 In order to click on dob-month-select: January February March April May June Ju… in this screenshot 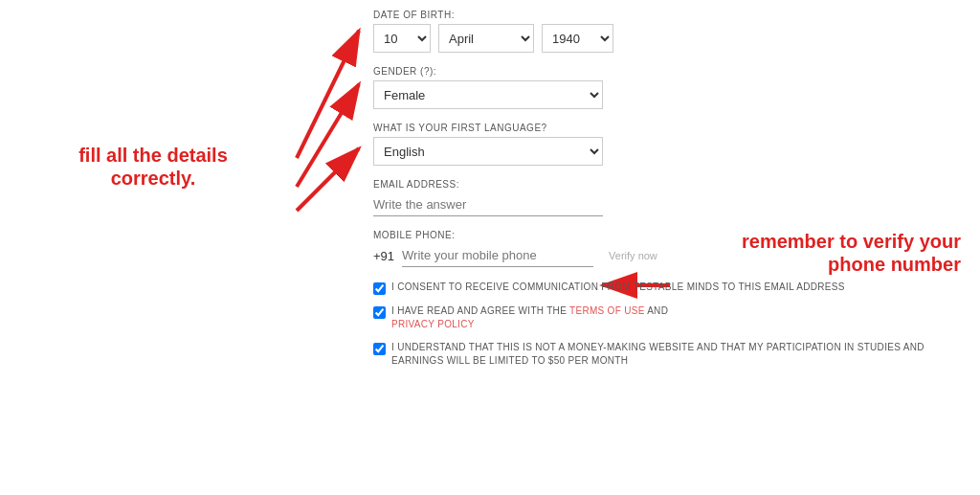, I will do `click(486, 38)`.